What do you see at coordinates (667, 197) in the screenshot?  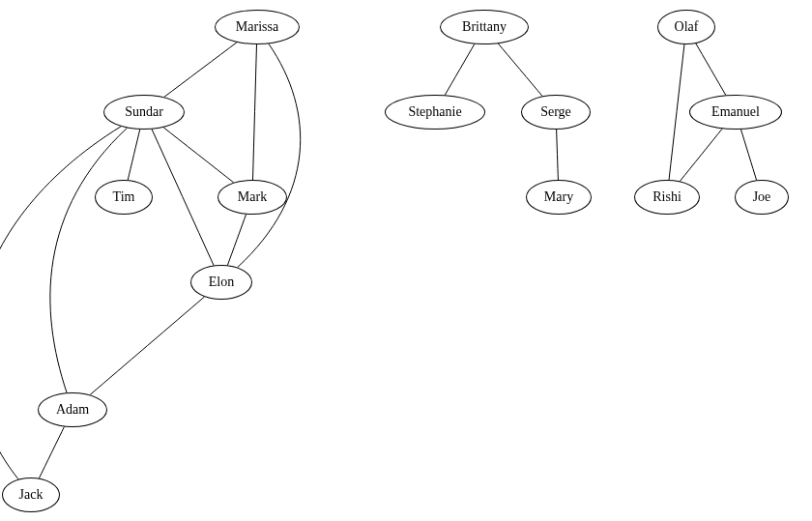 I see `node-label: Rishi` at bounding box center [667, 197].